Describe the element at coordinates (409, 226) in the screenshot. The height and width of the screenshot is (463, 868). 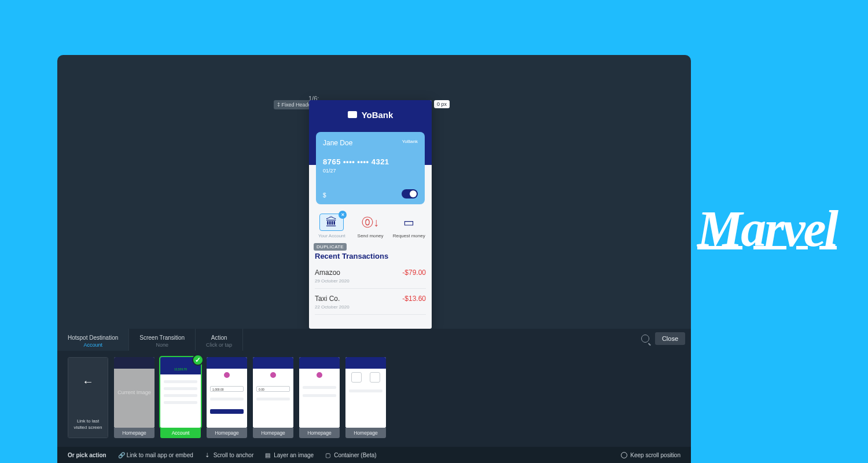
I see `action-request-money: ▭ Request money` at that location.